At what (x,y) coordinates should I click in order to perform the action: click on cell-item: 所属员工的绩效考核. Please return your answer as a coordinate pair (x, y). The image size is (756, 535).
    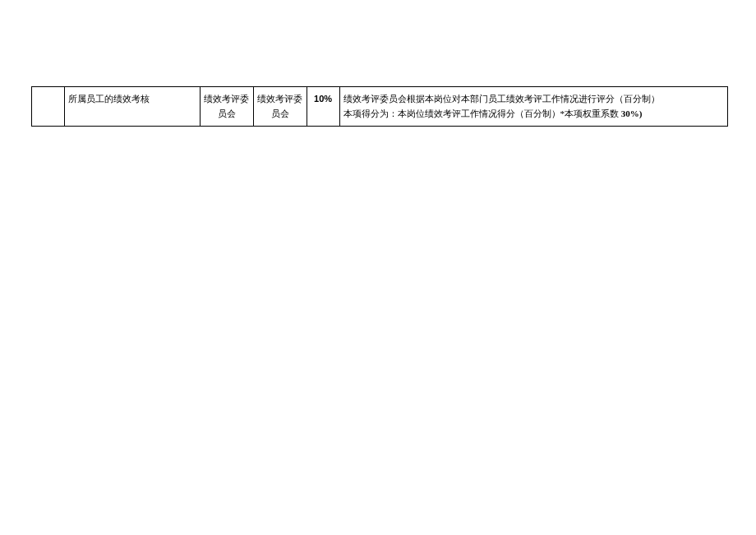
    Looking at the image, I should click on (131, 107).